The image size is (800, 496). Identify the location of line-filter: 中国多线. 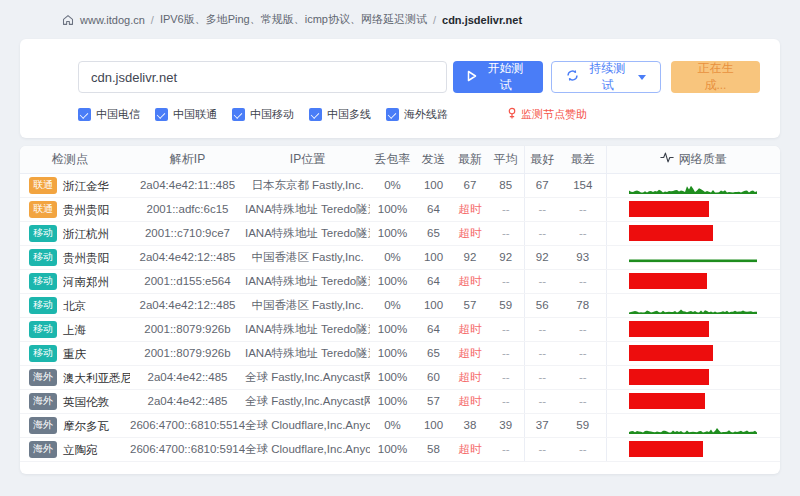
(340, 114).